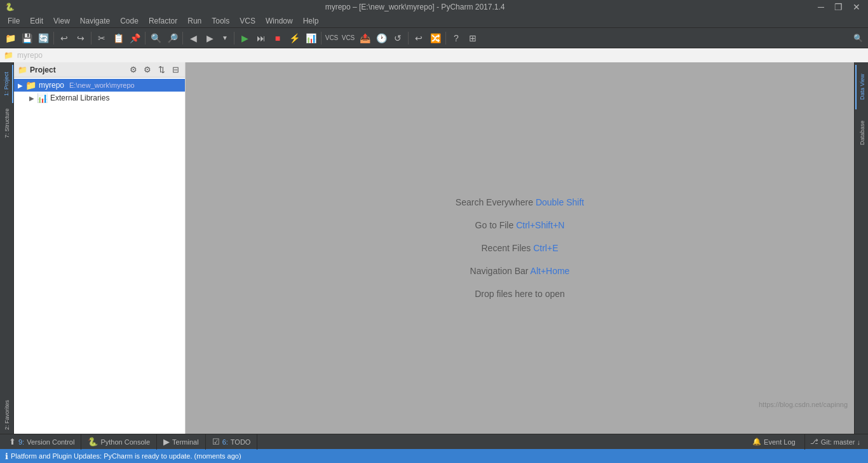  What do you see at coordinates (126, 456) in the screenshot?
I see `status-text: Platform and Plugin Updates: PyCharm is …` at bounding box center [126, 456].